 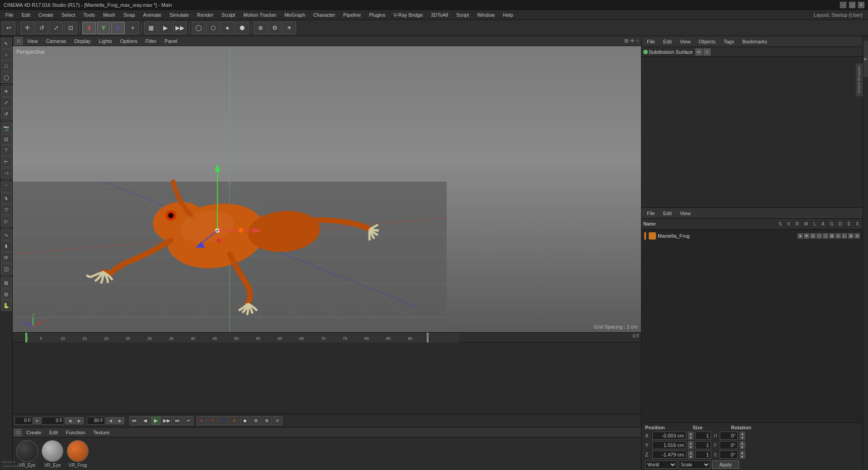 I want to click on tool-shear: ▷, so click(x=6, y=221).